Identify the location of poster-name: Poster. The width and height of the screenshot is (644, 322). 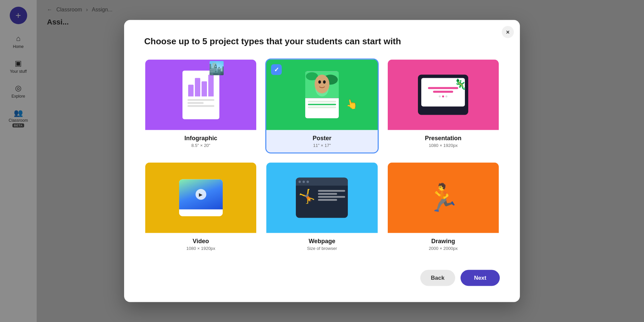
(322, 138).